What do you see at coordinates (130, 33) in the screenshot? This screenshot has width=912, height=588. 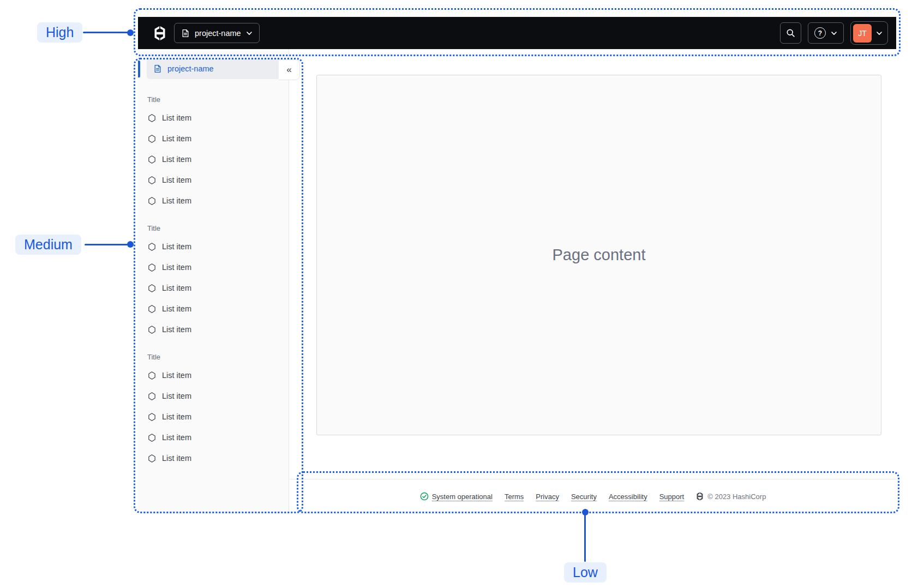 I see `annotation-dot-high` at bounding box center [130, 33].